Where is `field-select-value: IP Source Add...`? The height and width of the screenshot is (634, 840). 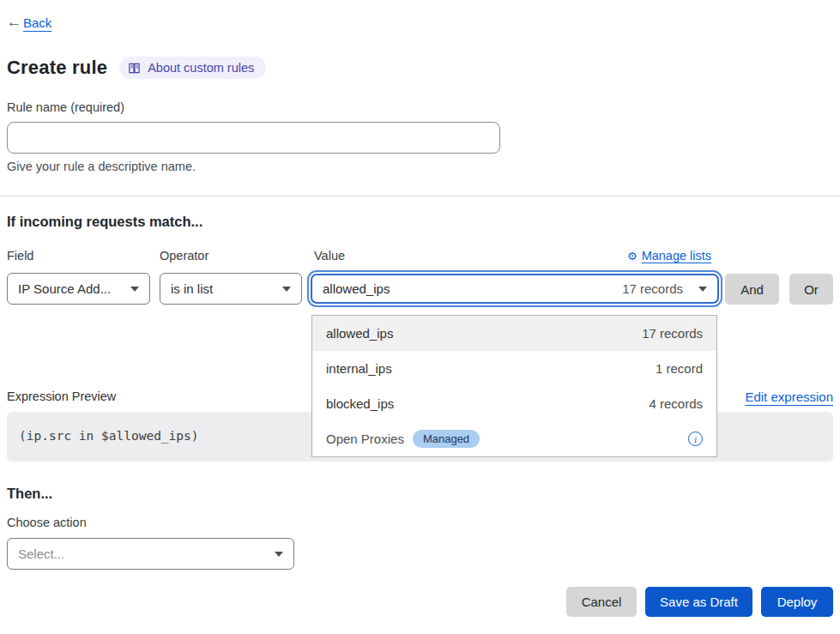
field-select-value: IP Source Add... is located at coordinates (64, 288).